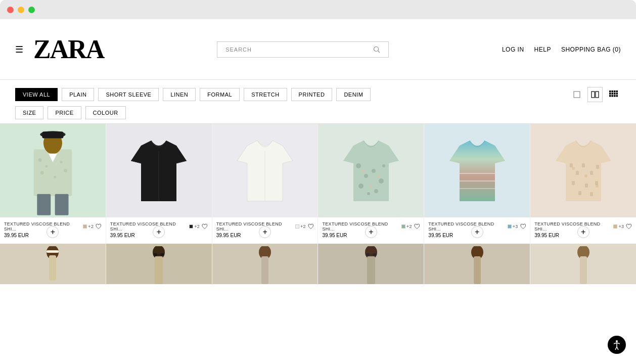 The width and height of the screenshot is (636, 364). Describe the element at coordinates (513, 226) in the screenshot. I see `color-swatches-5: +3` at that location.